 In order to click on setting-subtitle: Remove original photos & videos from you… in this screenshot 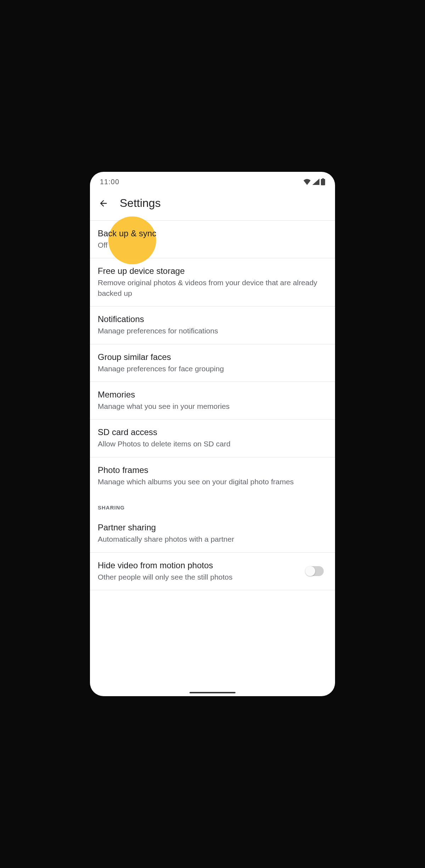, I will do `click(212, 288)`.